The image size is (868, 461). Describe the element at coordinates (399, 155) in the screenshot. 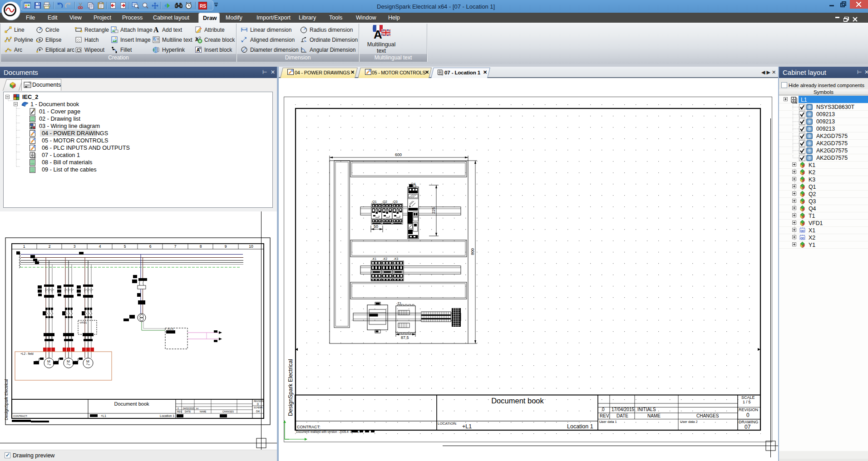

I see `svg-text: 600` at that location.